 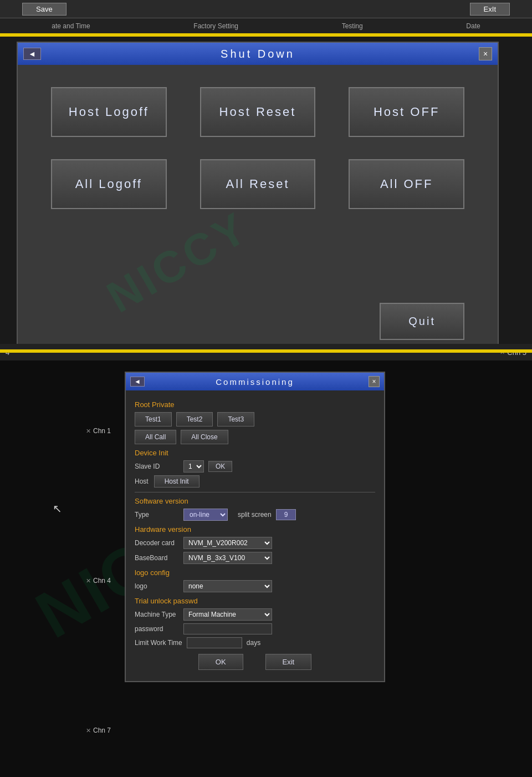 I want to click on comm-exit-button: Exit, so click(x=289, y=662).